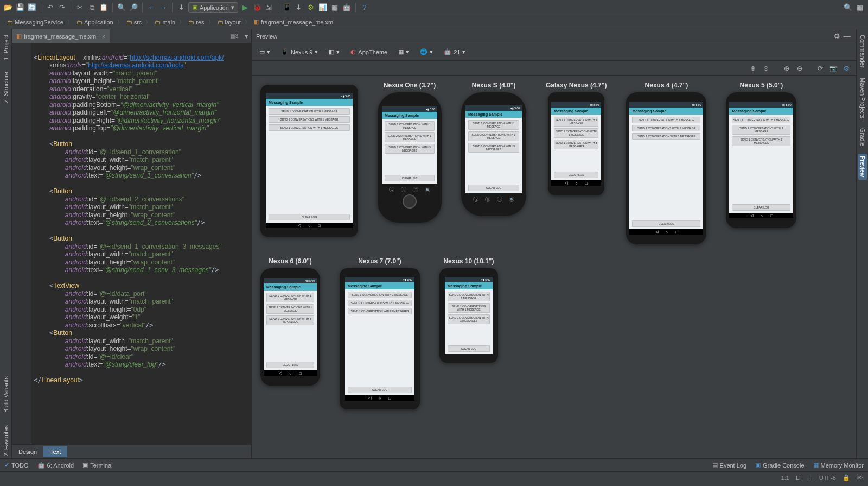 The height and width of the screenshot is (486, 868). I want to click on favorites-tool-tab: 2: Favorites, so click(6, 441).